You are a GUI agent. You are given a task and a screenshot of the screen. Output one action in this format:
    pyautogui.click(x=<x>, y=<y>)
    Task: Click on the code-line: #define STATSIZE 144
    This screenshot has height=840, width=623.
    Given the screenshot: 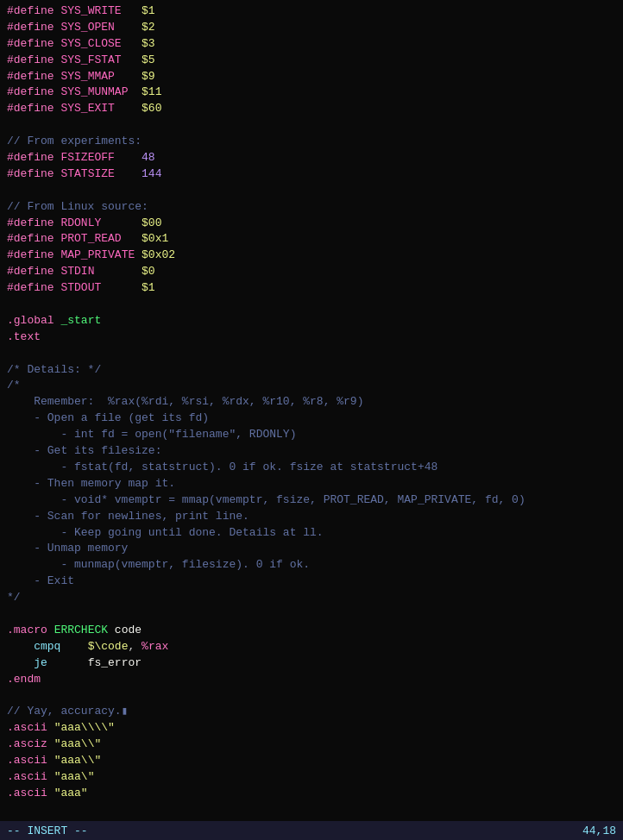 What is the action you would take?
    pyautogui.click(x=312, y=174)
    